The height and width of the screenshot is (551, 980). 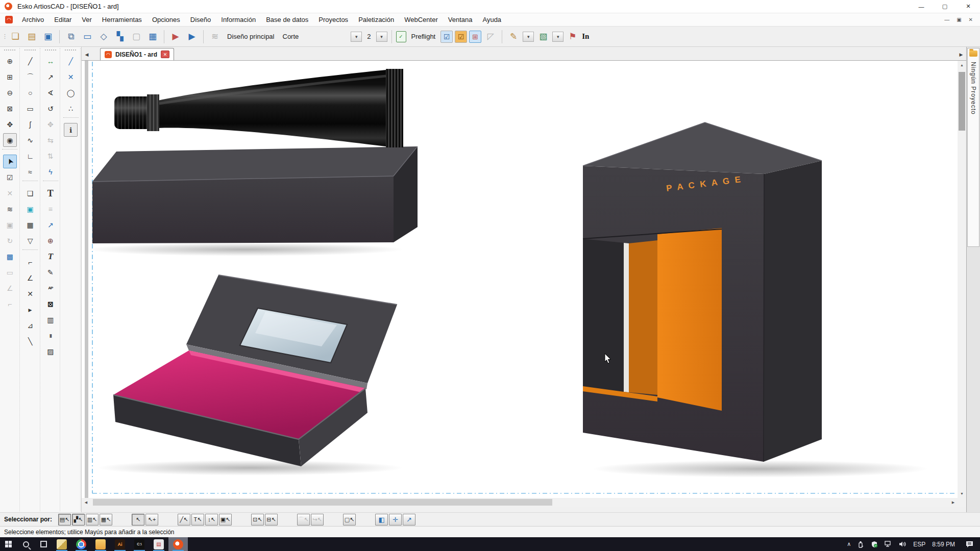 I want to click on select-tool: ➤, so click(x=10, y=161).